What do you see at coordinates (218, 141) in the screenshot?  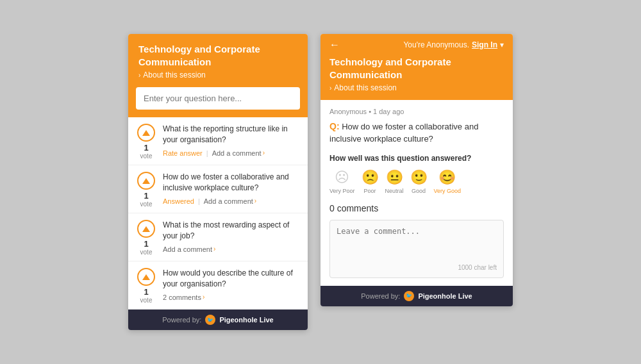 I see `question-item-1: 1 vote What is the reporting structure l…` at bounding box center [218, 141].